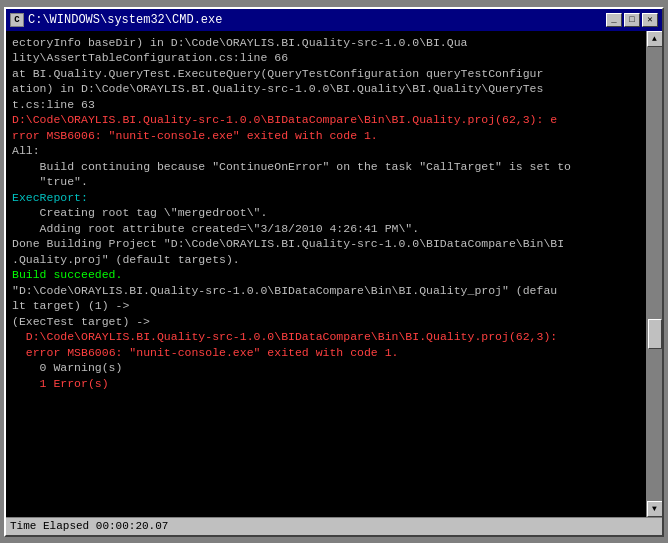 Image resolution: width=668 pixels, height=543 pixels. What do you see at coordinates (326, 229) in the screenshot?
I see `console-line: Adding root attribute created=\"3/18/201…` at bounding box center [326, 229].